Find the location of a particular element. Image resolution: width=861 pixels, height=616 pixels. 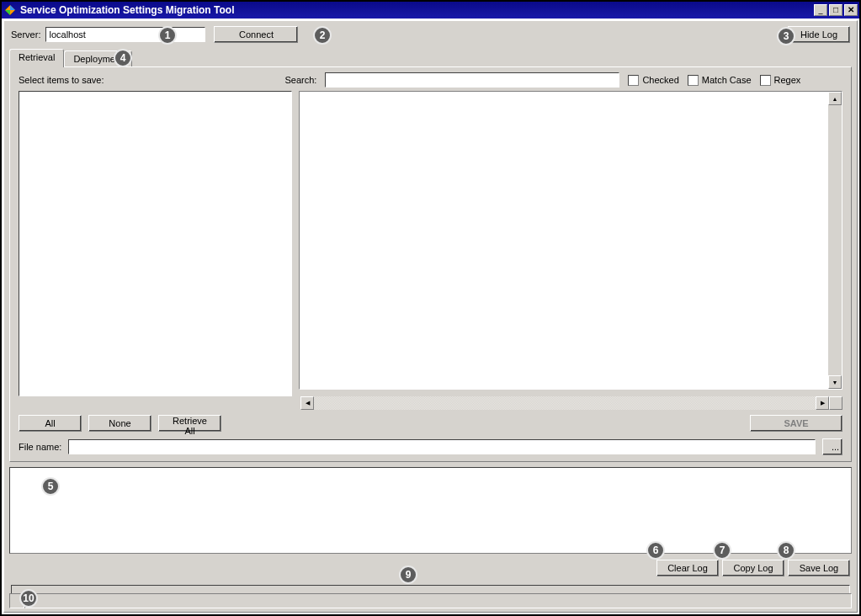

save-button: SAVE is located at coordinates (796, 423).